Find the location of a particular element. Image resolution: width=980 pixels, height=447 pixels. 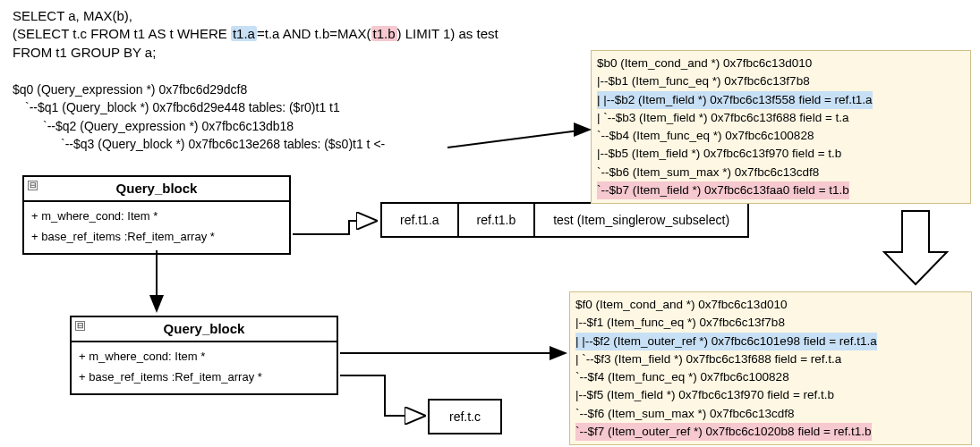

sql-line2-b: =t.a AND t.b=MAX( is located at coordinates (314, 34).